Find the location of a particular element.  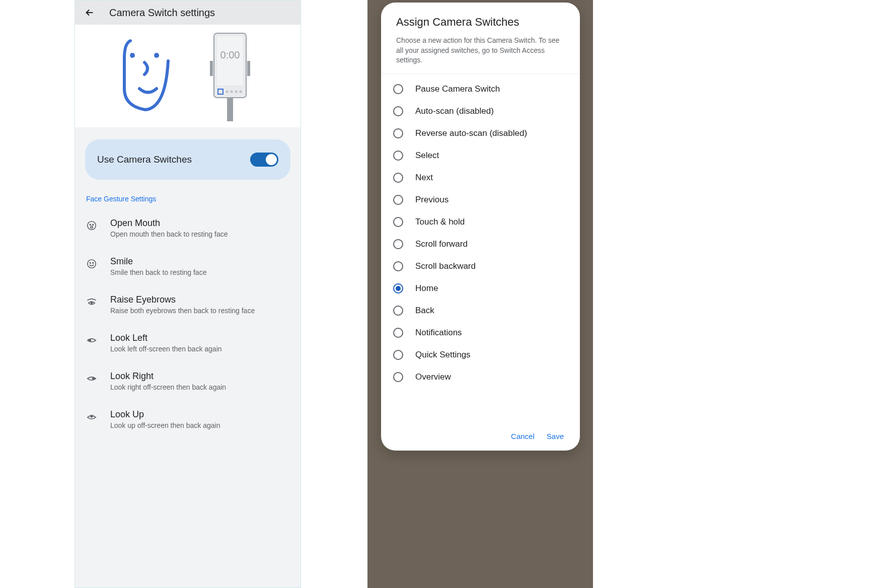

use-camera-switches-toggle-row: Use Camera Switches is located at coordinates (188, 160).